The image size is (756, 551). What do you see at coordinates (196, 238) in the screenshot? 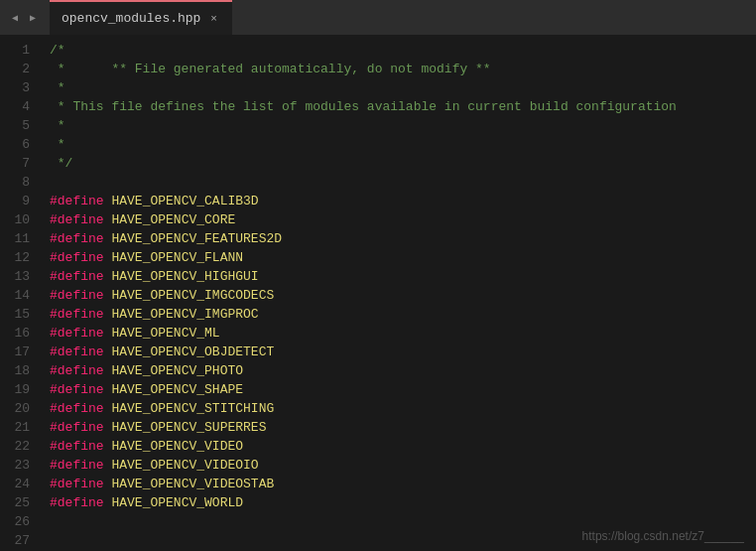
I see `macro-value: HAVE_OPENCV_FEATURES2D` at bounding box center [196, 238].